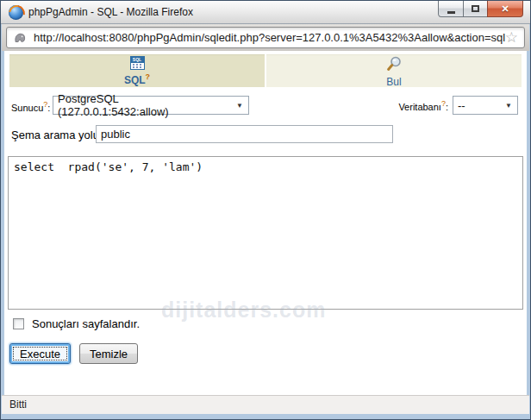 This screenshot has width=531, height=420. What do you see at coordinates (40, 354) in the screenshot?
I see `execute-button: Execute` at bounding box center [40, 354].